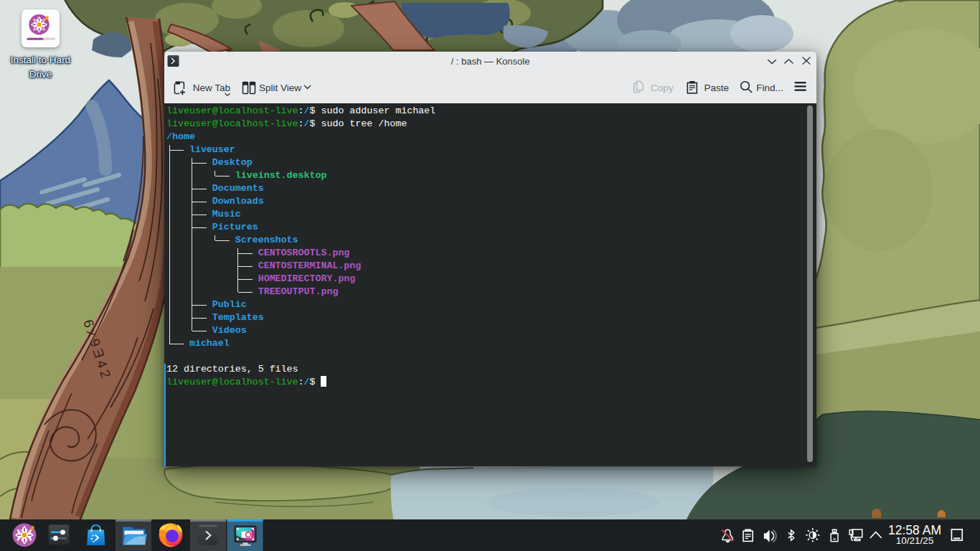 The width and height of the screenshot is (980, 551). I want to click on svg-text: Split View, so click(280, 88).